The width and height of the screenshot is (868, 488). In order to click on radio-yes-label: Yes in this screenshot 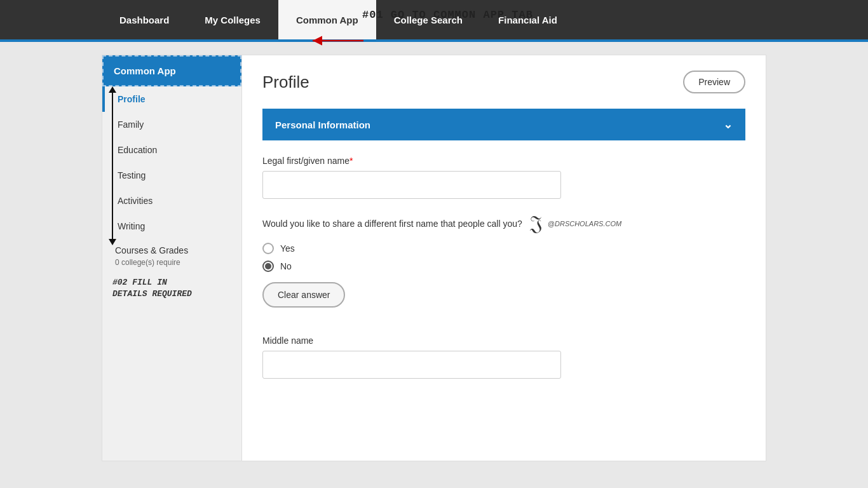, I will do `click(287, 248)`.